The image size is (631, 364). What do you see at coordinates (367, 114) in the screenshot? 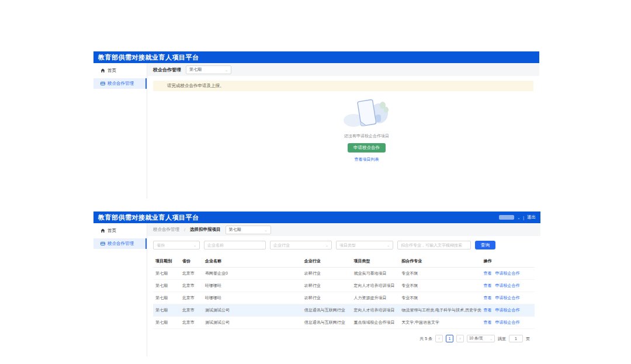
I see `empty-illustration-icon` at bounding box center [367, 114].